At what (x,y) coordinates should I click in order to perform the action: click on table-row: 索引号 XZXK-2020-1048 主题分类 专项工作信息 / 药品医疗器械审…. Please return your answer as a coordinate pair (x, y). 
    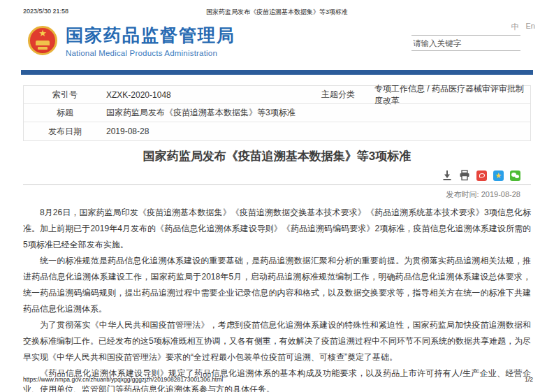
    Looking at the image, I should click on (277, 95).